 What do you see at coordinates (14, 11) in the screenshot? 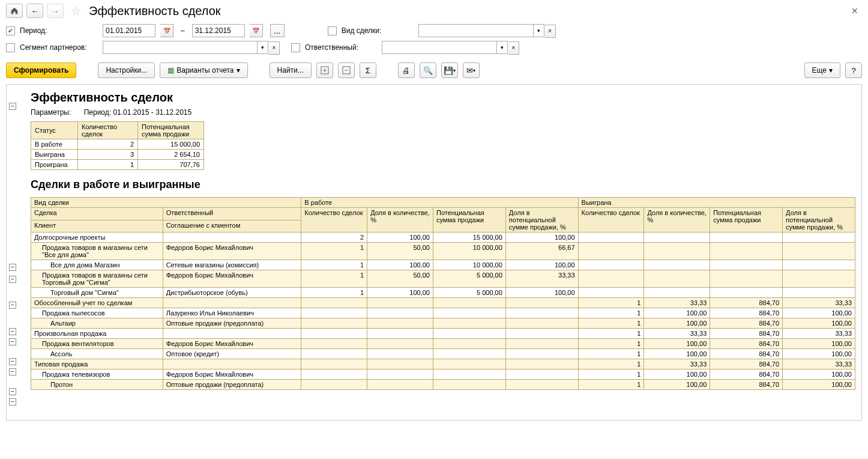
I see `home-button` at bounding box center [14, 11].